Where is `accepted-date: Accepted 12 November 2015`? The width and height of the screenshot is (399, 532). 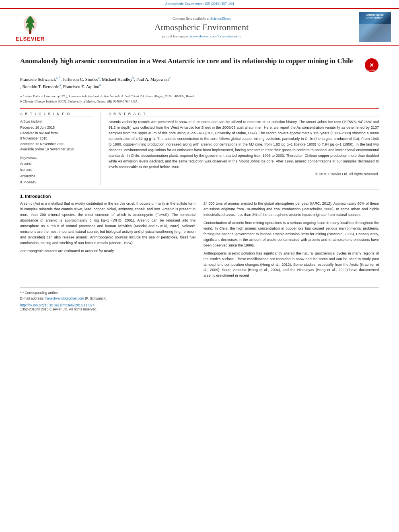 accepted-date: Accepted 12 November 2015 is located at coordinates (57, 144).